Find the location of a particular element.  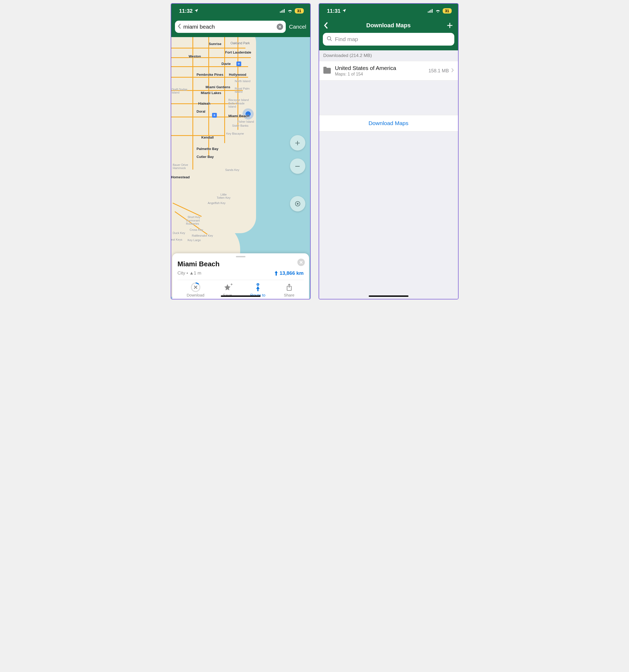

map-label: Davie is located at coordinates (226, 64).